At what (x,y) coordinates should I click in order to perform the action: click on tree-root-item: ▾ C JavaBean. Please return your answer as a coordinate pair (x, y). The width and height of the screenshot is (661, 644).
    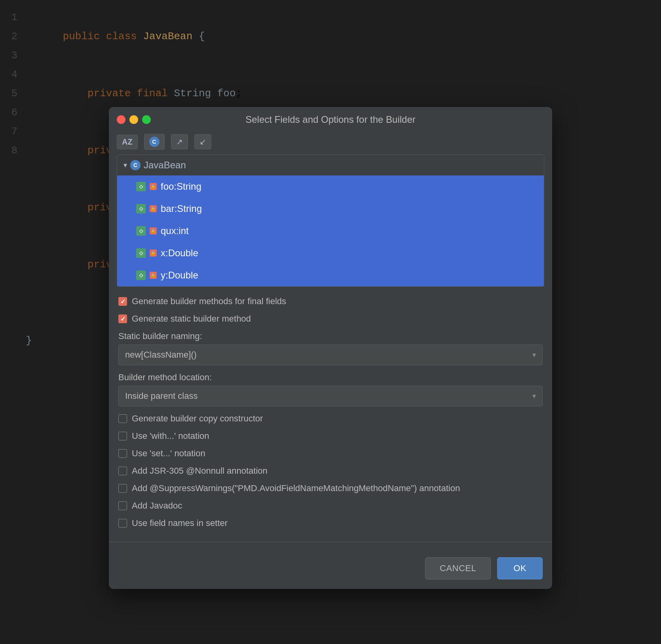
    Looking at the image, I should click on (330, 165).